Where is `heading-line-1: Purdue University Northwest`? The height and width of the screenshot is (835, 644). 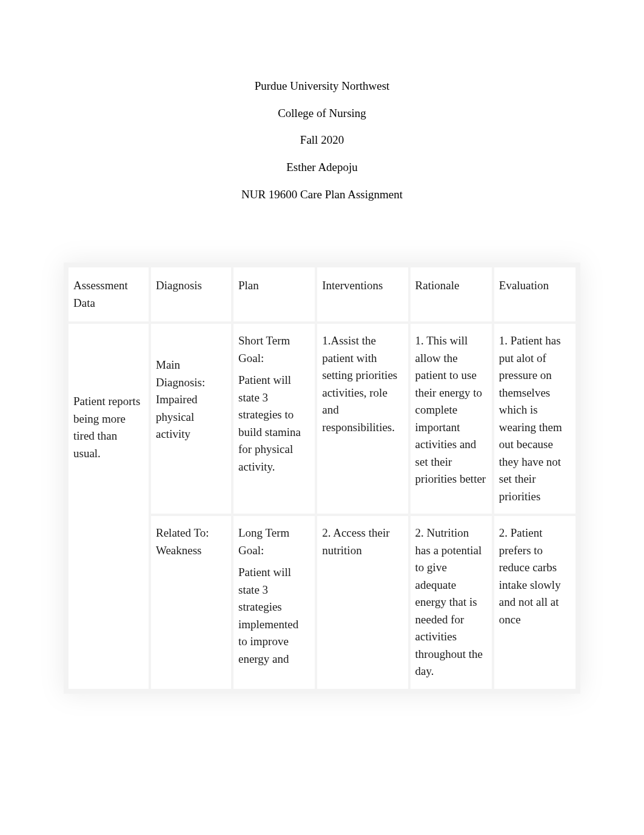 heading-line-1: Purdue University Northwest is located at coordinates (322, 86).